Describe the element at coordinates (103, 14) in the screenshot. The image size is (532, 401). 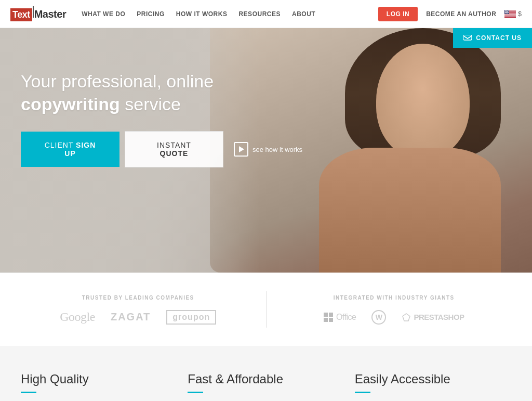
I see `nav-what-we-do: WHAT WE DO` at that location.